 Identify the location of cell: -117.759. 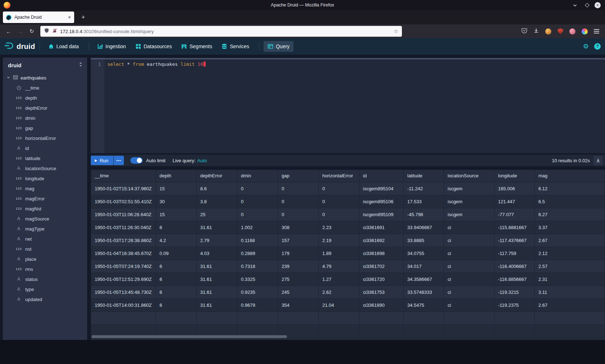
(515, 253).